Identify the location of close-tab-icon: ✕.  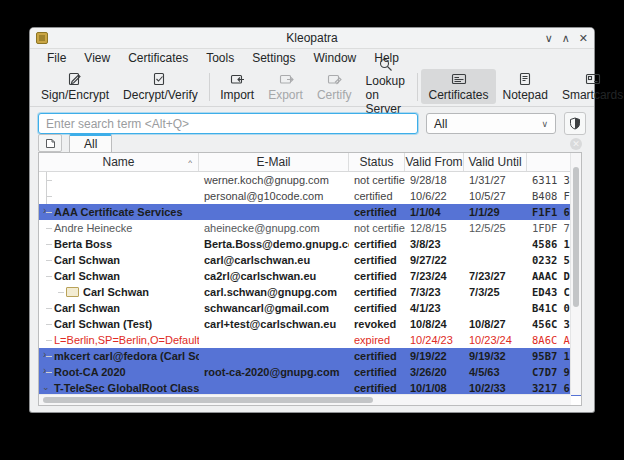
(576, 144).